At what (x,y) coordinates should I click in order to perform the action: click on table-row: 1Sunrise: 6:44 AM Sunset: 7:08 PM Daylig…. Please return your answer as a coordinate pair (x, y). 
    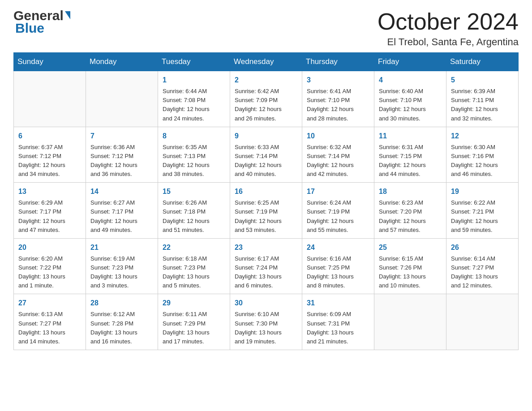
    Looking at the image, I should click on (194, 99).